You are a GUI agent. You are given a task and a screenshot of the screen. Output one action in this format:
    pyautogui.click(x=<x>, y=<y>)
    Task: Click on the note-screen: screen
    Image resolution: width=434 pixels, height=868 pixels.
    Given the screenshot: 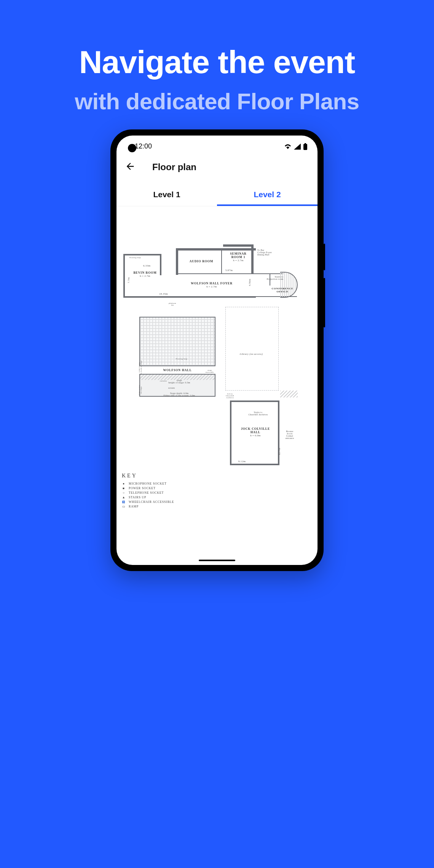 What is the action you would take?
    pyautogui.click(x=171, y=388)
    